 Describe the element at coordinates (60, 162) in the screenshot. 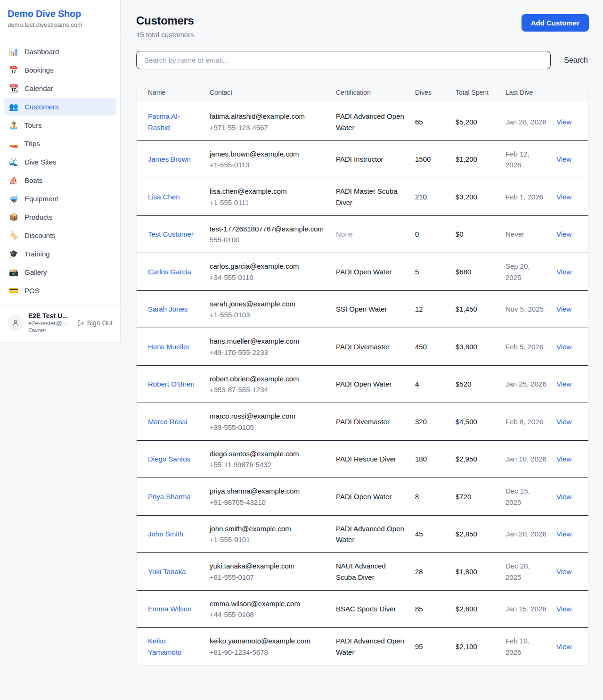

I see `sidebar-item-dive-sites: 🌊Dive Sites` at that location.